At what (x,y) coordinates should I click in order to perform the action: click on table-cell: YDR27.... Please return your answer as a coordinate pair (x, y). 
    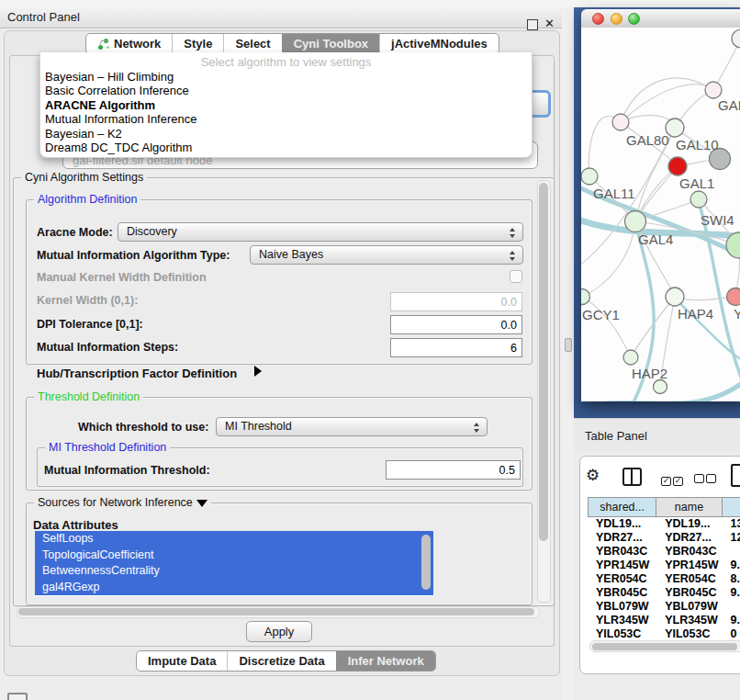
    Looking at the image, I should click on (622, 538).